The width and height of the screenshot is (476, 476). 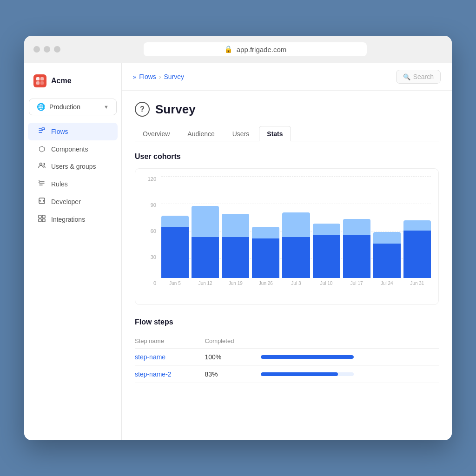 I want to click on bar-x-label: Jun 12, so click(x=205, y=284).